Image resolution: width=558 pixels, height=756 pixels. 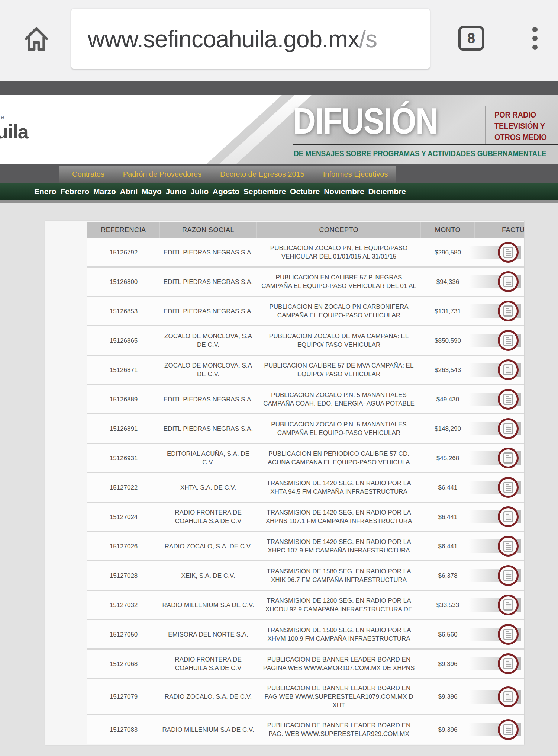 What do you see at coordinates (129, 192) in the screenshot?
I see `month-abril: Abril` at bounding box center [129, 192].